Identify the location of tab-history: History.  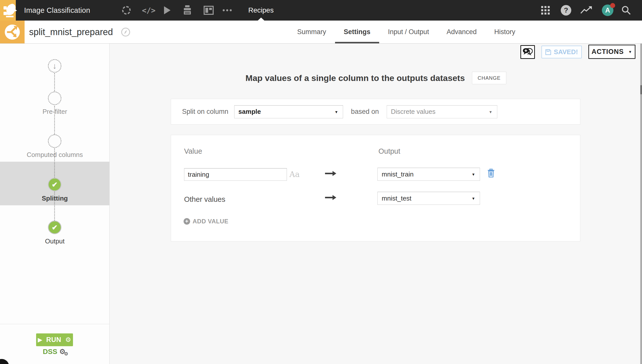
(505, 32).